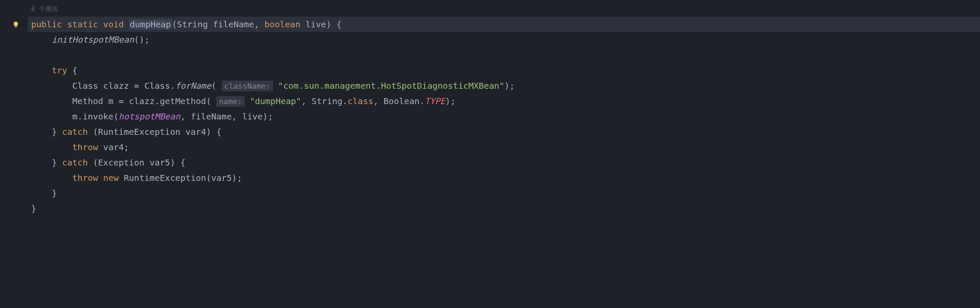 This screenshot has height=308, width=980. I want to click on string-literal: "com.sun.management.HotSpotDiagnosticMXB…, so click(391, 86).